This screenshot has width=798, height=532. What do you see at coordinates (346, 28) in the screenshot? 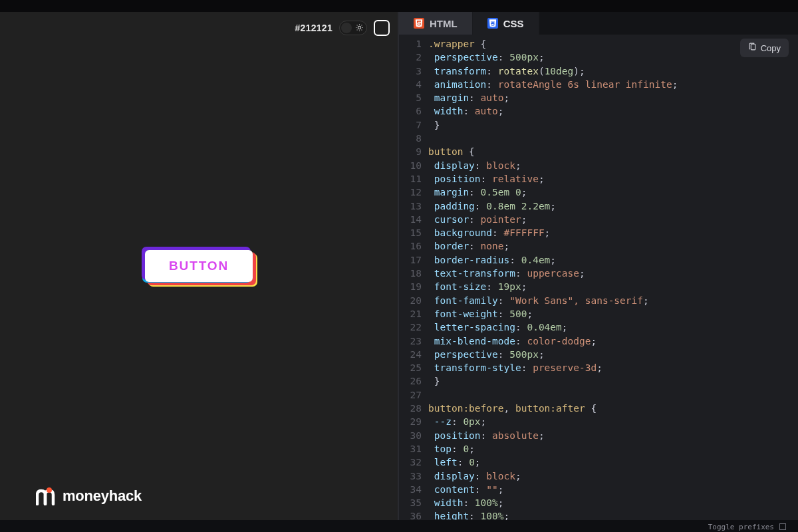
I see `toggle-knob` at bounding box center [346, 28].